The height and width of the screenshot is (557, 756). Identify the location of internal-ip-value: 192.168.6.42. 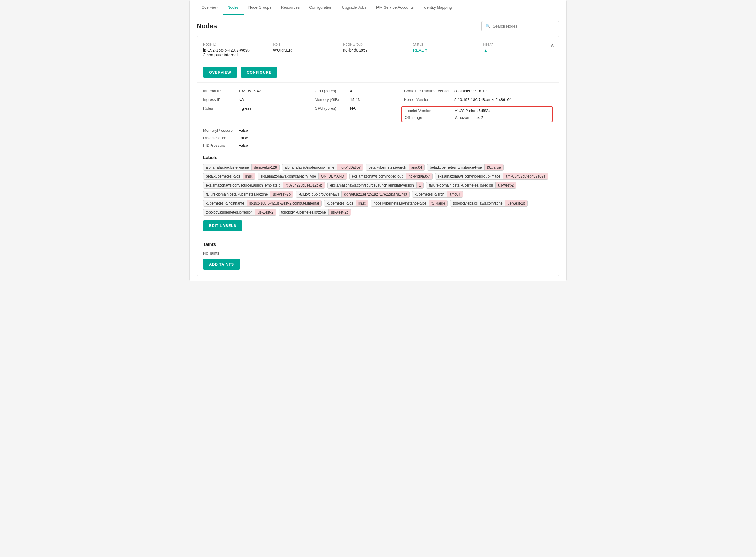
(250, 91).